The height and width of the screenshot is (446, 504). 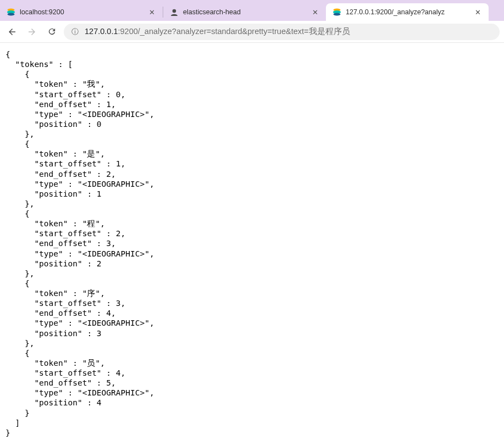 I want to click on tab-strip: localhost:9200 ✕ elasticsearch-head ✕, so click(x=252, y=10).